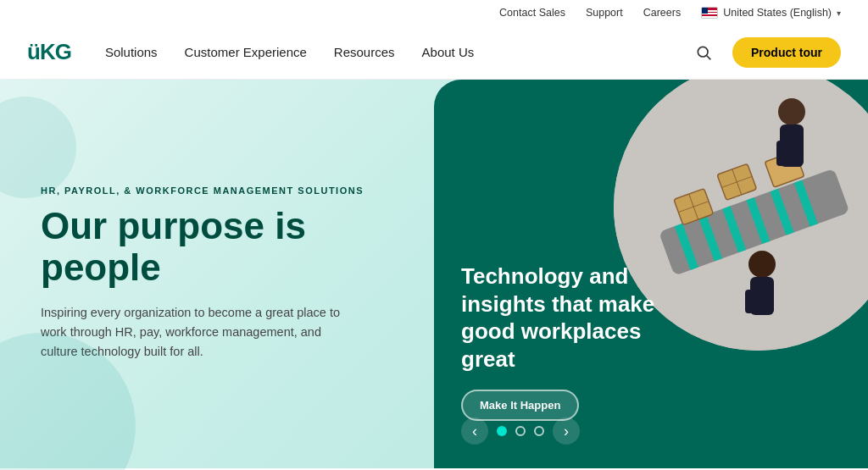  I want to click on hero-headline: Our purpose is people, so click(217, 247).